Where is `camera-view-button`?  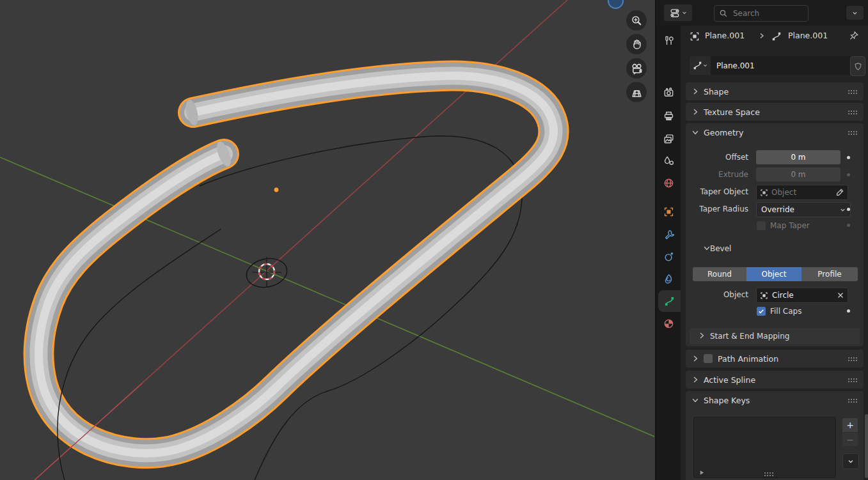
camera-view-button is located at coordinates (636, 68).